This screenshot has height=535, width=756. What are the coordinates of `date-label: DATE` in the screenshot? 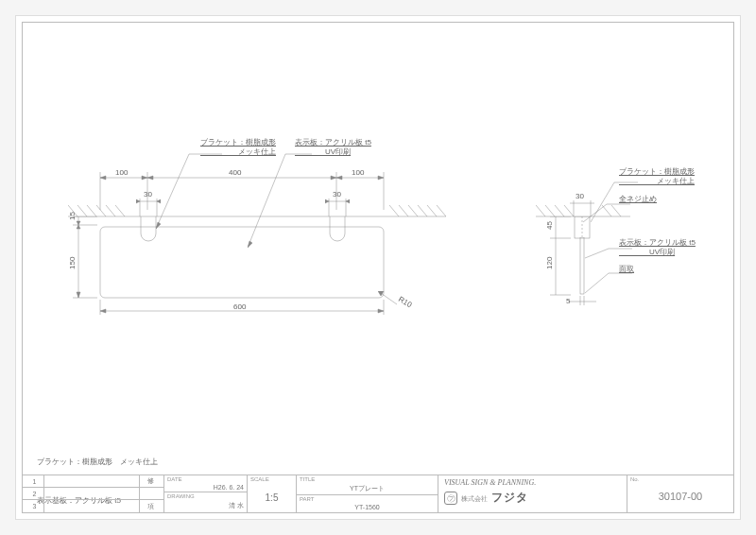 It's located at (206, 479).